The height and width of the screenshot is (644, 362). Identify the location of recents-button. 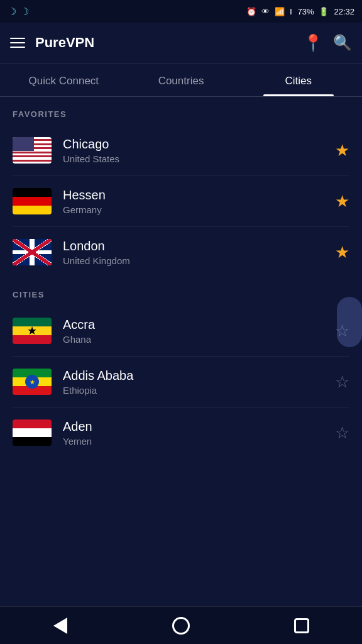
(302, 626).